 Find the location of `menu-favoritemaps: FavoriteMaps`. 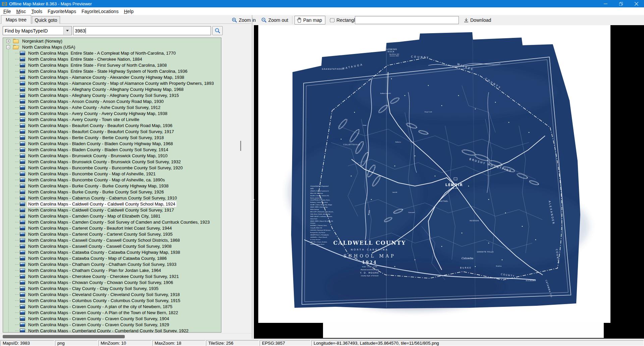

menu-favoritemaps: FavoriteMaps is located at coordinates (62, 11).